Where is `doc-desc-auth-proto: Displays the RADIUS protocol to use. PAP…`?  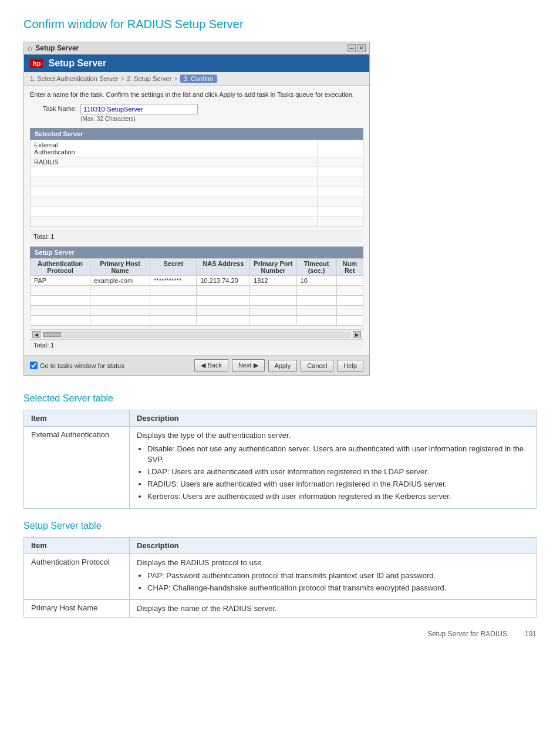 doc-desc-auth-proto: Displays the RADIUS protocol to use. PAP… is located at coordinates (333, 576).